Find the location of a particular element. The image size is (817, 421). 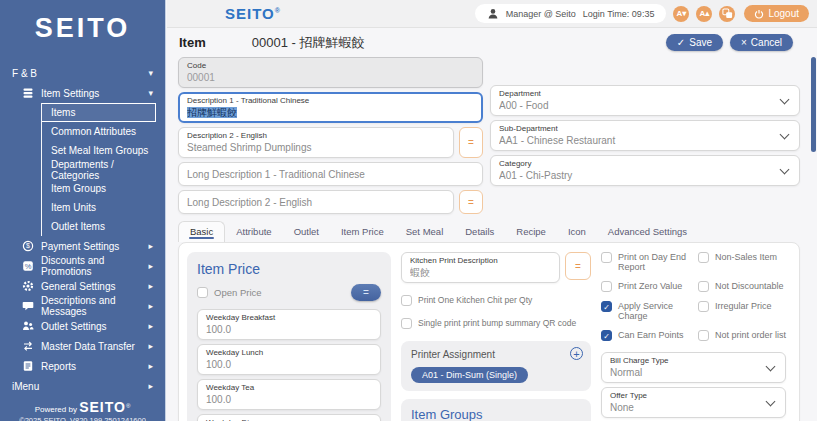

option-print-day-end: Print on Day End Report is located at coordinates (648, 262).